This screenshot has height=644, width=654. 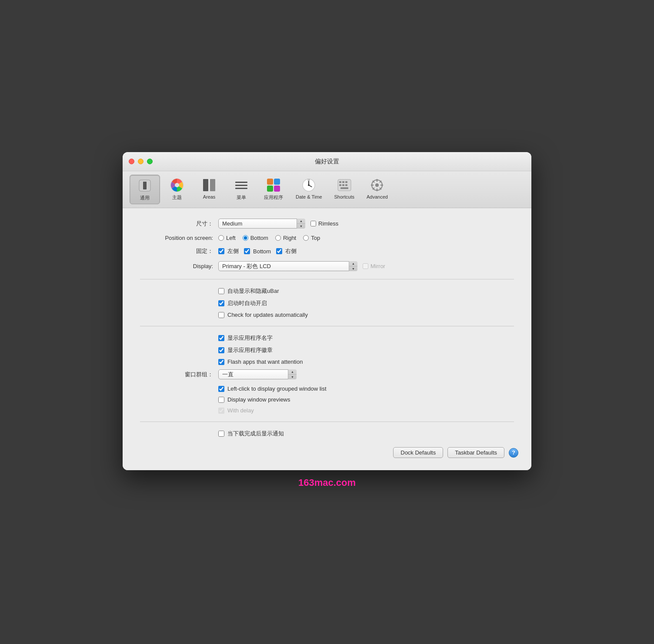 What do you see at coordinates (184, 375) in the screenshot?
I see `window-group-label: 窗口群组：` at bounding box center [184, 375].